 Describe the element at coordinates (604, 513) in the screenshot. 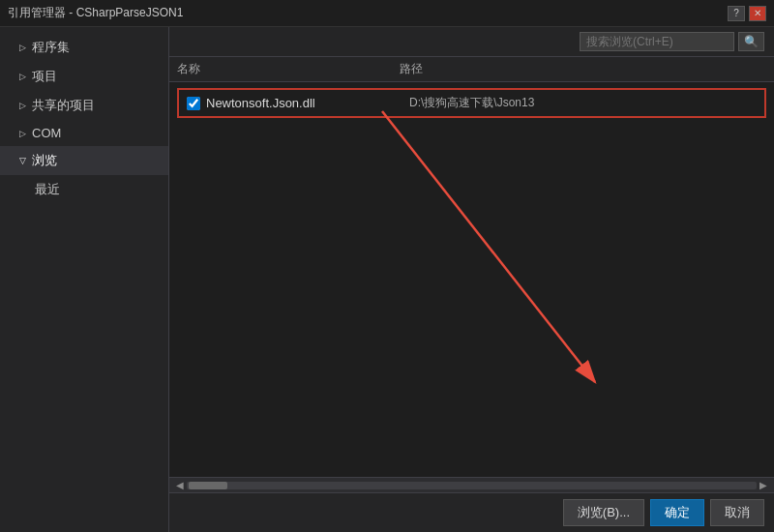

I see `browse-button: 浏览(B)...` at that location.